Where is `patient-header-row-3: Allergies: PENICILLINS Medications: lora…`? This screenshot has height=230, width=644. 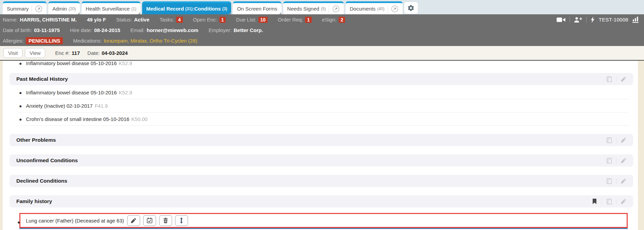 patient-header-row-3: Allergies: PENICILLINS Medications: lora… is located at coordinates (322, 41).